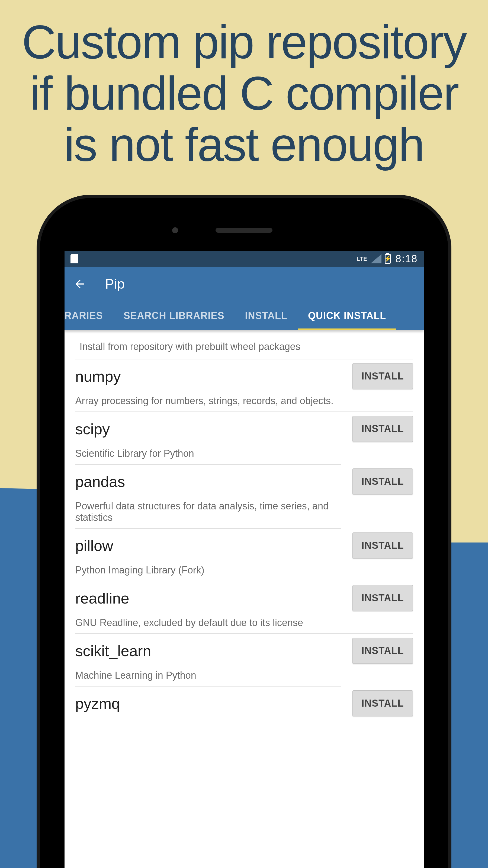 The image size is (488, 868). Describe the element at coordinates (94, 546) in the screenshot. I see `package-name: pillow` at that location.